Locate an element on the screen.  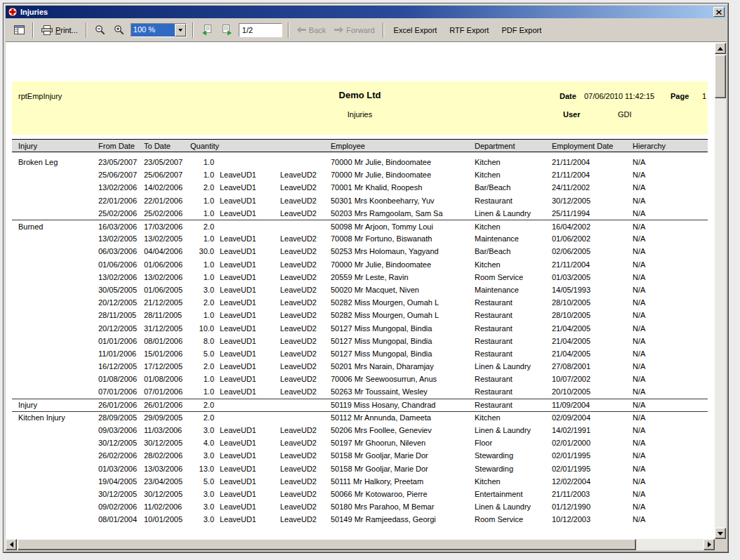
cell-employee: 50158 Mr Gooljar, Marie Dor is located at coordinates (403, 469).